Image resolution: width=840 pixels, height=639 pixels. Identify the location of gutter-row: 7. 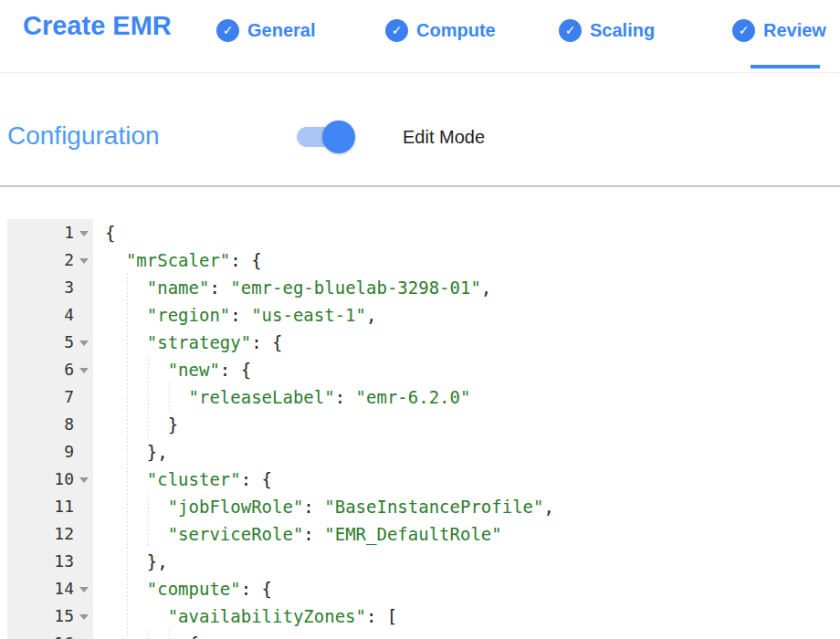
(50, 397).